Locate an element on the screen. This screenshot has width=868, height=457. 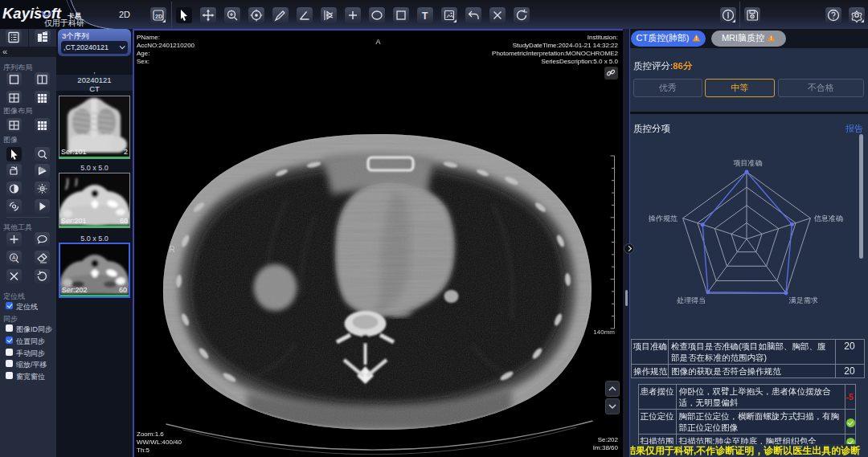
svg-text: T is located at coordinates (425, 16).